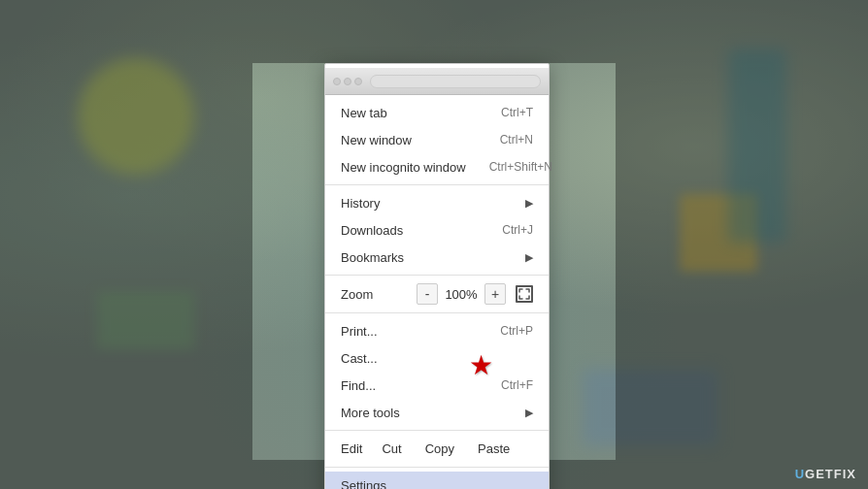 Image resolution: width=868 pixels, height=489 pixels. What do you see at coordinates (364, 113) in the screenshot?
I see `new-tab-label: New tab` at bounding box center [364, 113].